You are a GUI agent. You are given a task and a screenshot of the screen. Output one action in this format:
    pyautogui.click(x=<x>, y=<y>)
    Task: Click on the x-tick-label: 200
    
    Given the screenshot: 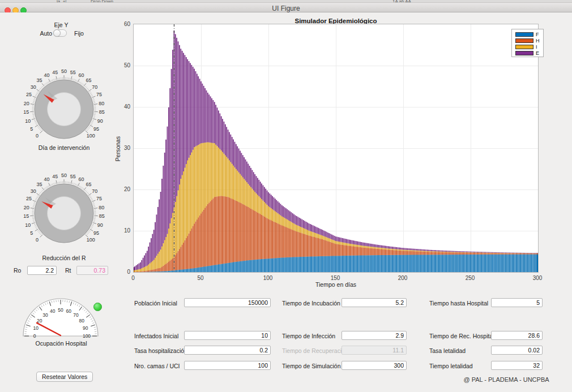 What is the action you would take?
    pyautogui.click(x=403, y=278)
    